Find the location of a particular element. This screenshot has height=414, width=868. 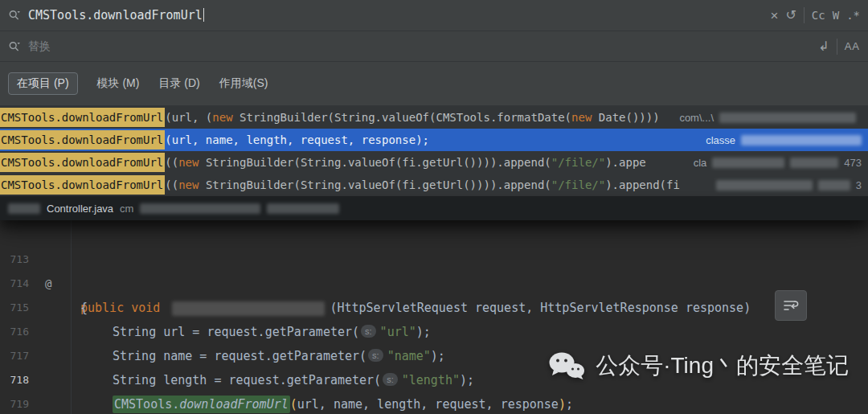

result-location: 3 is located at coordinates (789, 185).